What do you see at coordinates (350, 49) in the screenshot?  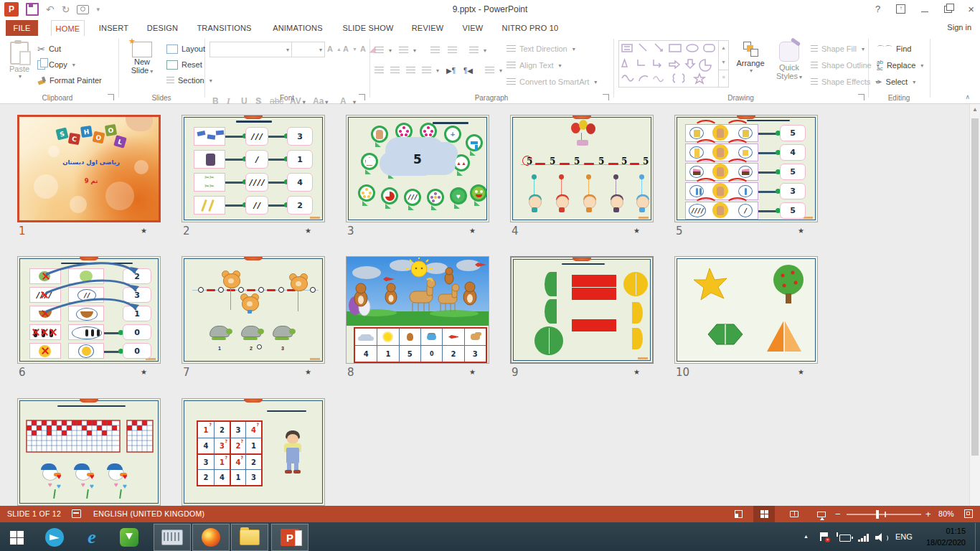 I see `shrink-font-button: A▼` at bounding box center [350, 49].